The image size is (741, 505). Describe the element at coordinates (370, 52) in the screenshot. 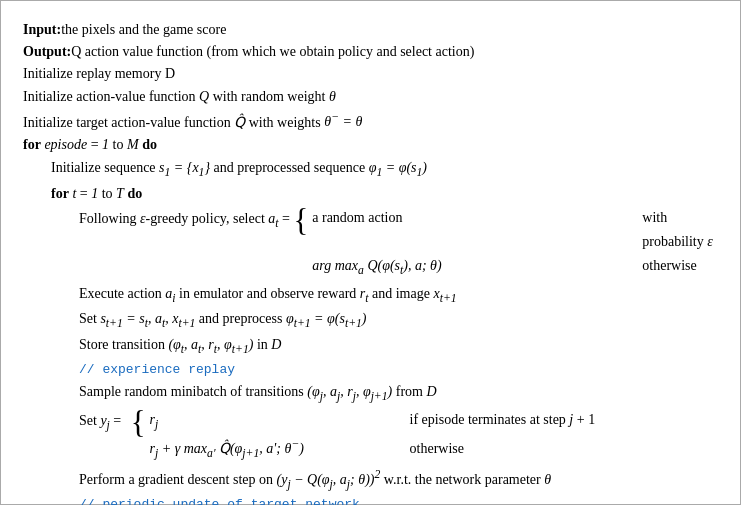

I see `output-line: Output: Q action value function (from wh…` at that location.